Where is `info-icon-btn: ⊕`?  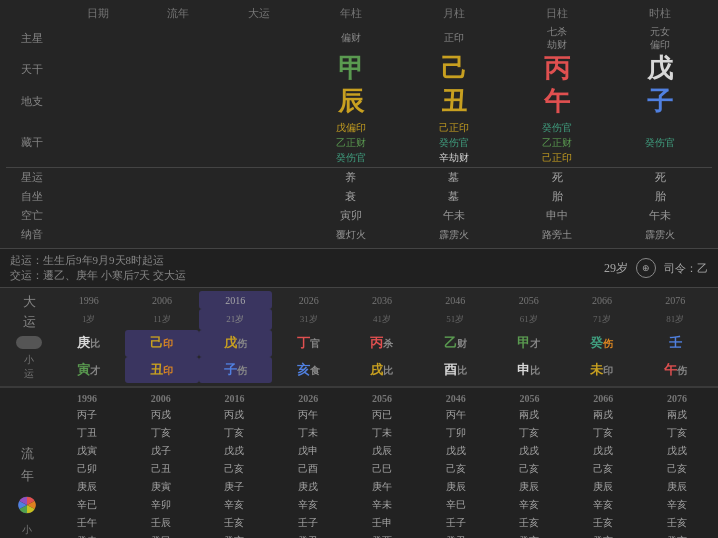 info-icon-btn: ⊕ is located at coordinates (646, 268).